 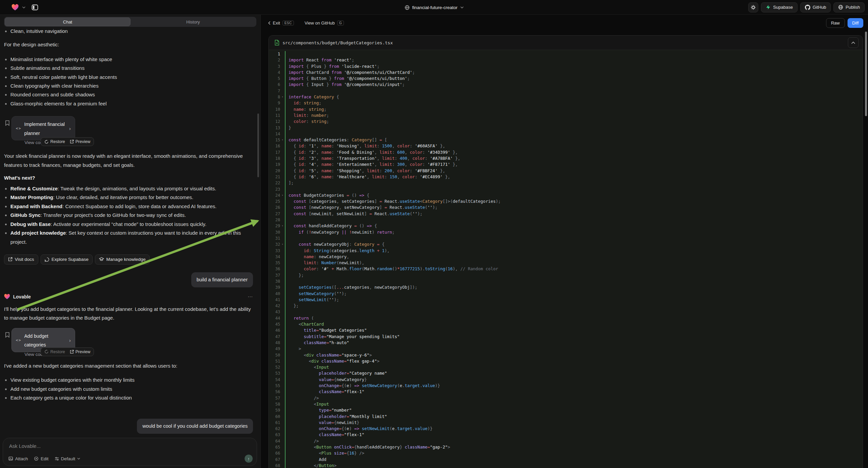 What do you see at coordinates (866, 74) in the screenshot?
I see `code-scrollbar` at bounding box center [866, 74].